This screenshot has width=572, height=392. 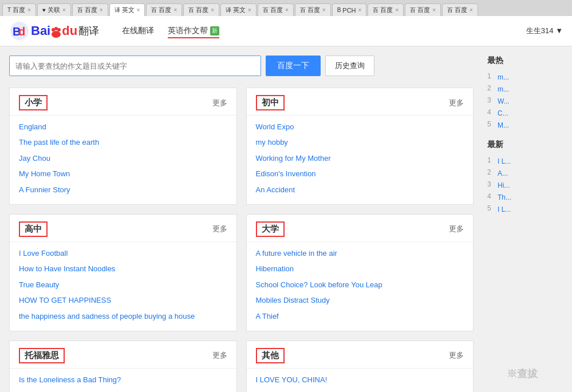 I want to click on tab-close-11: ×, so click(x=397, y=10).